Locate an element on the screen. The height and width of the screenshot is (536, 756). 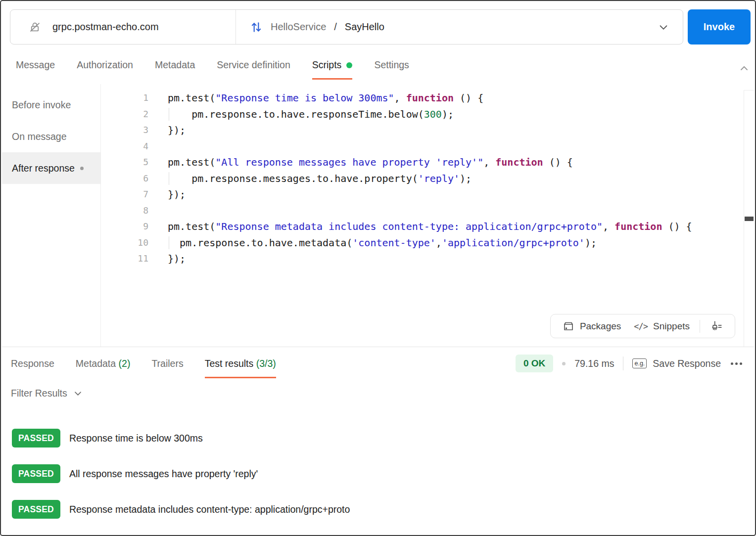
line-number: 1 is located at coordinates (125, 98).